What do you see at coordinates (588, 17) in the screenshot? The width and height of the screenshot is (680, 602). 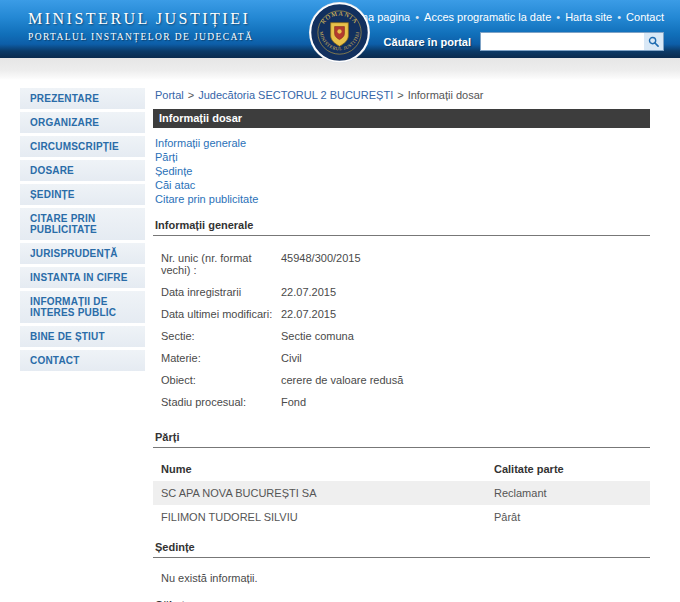 I see `nav-harta-site: Harta site` at bounding box center [588, 17].